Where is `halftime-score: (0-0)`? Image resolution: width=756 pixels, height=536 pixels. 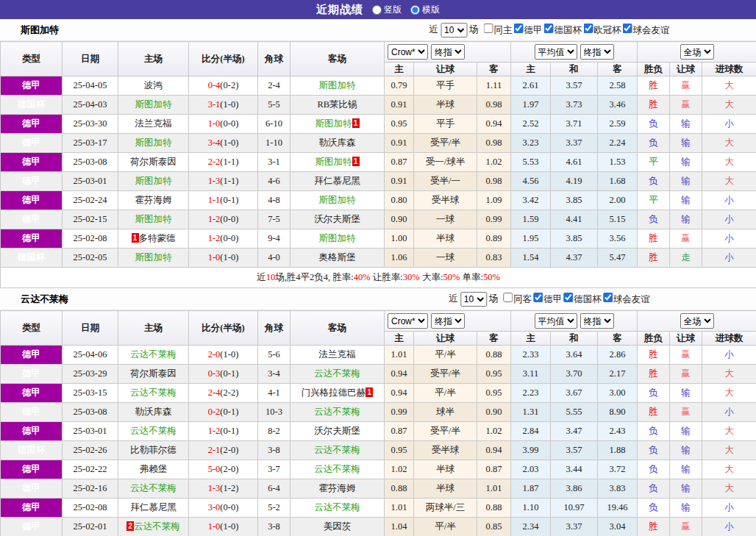 halftime-score: (0-0) is located at coordinates (229, 219).